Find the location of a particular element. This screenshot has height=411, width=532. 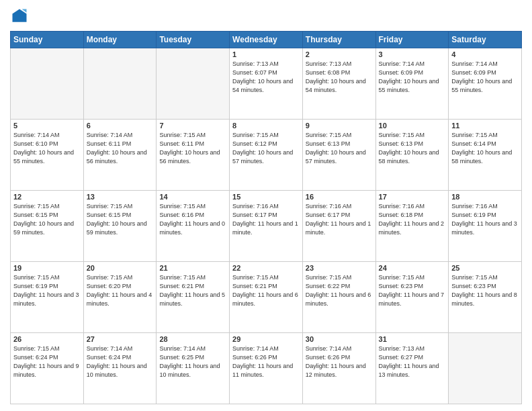

calendar-cell: 31Sunrise: 7:13 AM Sunset: 6:27 PM Dayli… is located at coordinates (412, 369).